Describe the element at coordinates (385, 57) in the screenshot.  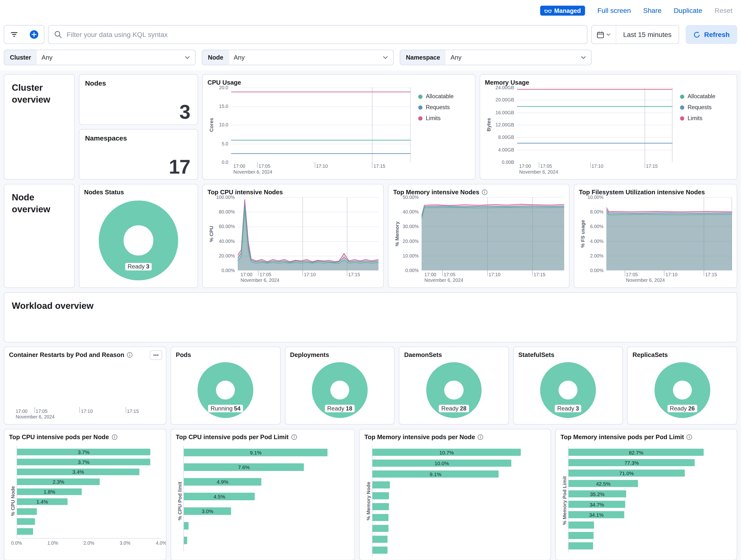
I see `chevron-down-icon` at that location.